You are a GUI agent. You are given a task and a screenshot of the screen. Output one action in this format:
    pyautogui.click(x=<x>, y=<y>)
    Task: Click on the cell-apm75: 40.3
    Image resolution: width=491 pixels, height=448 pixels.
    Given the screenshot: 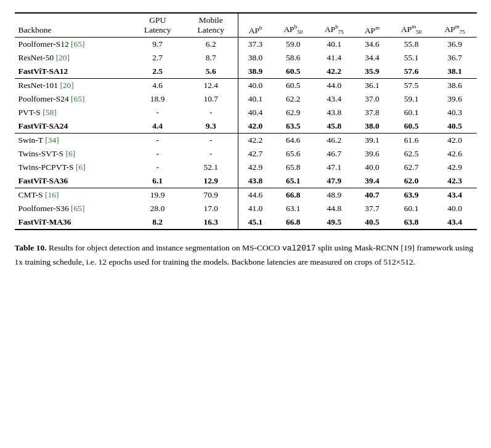 What is the action you would take?
    pyautogui.click(x=455, y=113)
    